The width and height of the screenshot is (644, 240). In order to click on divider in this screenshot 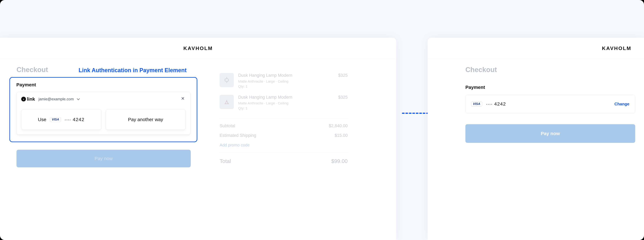, I will do `click(284, 118)`.